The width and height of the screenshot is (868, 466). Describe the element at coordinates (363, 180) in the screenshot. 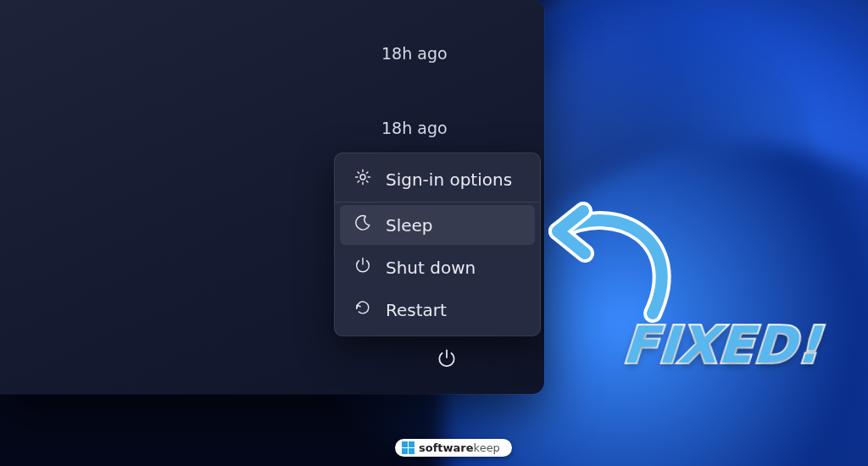

I see `gear-icon` at that location.